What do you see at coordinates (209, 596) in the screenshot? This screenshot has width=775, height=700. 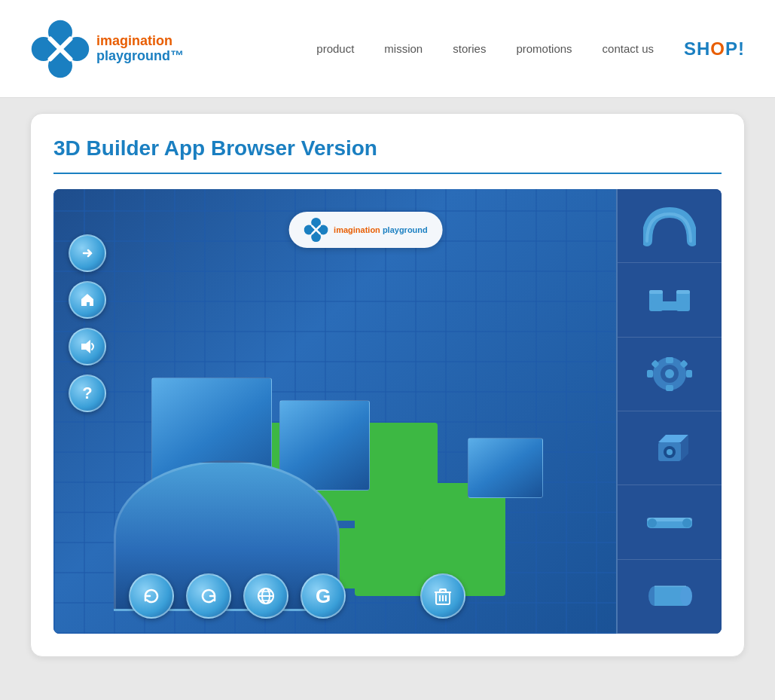 I see `rotate-right-button` at bounding box center [209, 596].